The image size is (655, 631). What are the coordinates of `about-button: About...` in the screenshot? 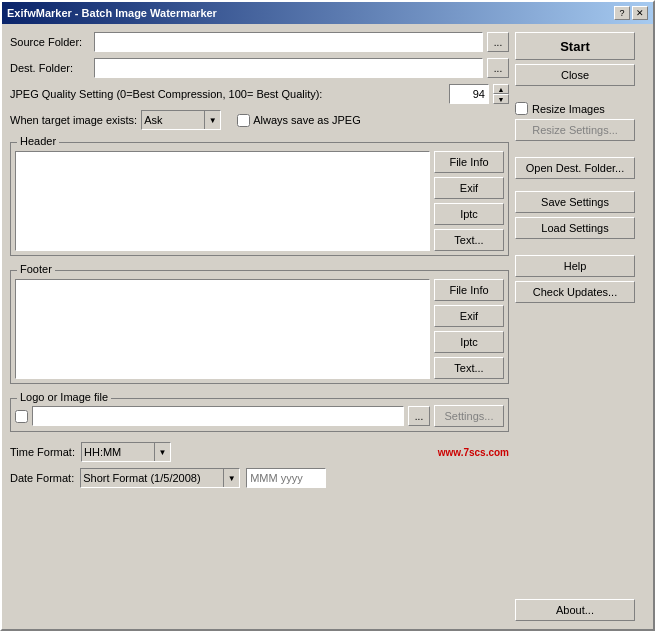 It's located at (575, 610).